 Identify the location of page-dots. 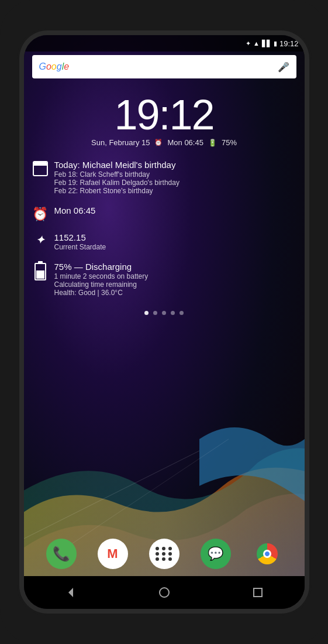
(164, 313).